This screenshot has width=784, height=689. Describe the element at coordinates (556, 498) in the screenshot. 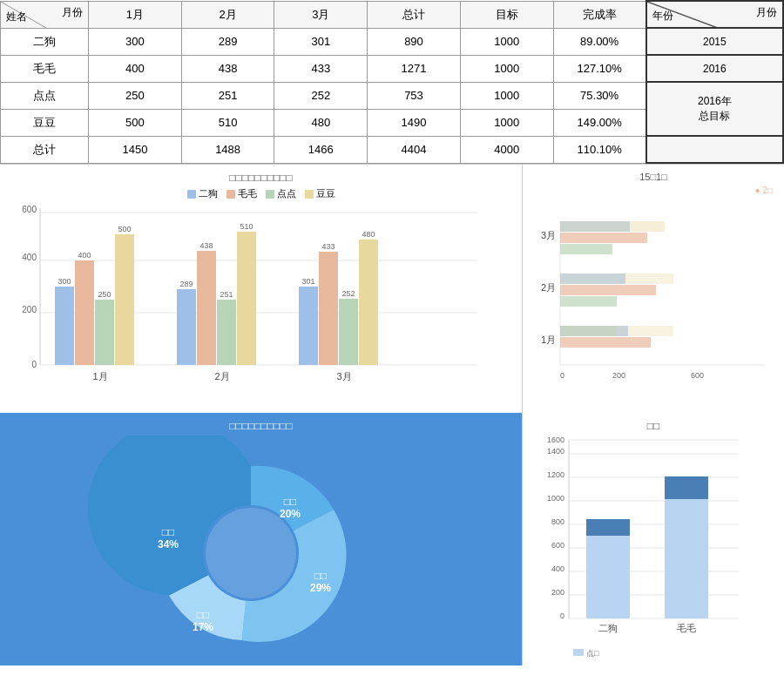

I see `svg-text: 1000` at that location.